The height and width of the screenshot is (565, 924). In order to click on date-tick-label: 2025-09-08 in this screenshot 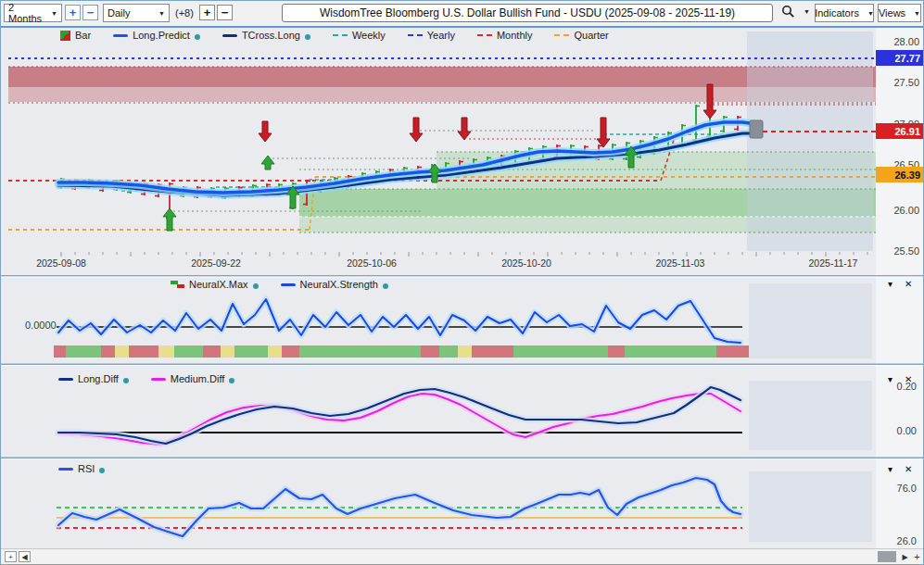, I will do `click(61, 263)`.